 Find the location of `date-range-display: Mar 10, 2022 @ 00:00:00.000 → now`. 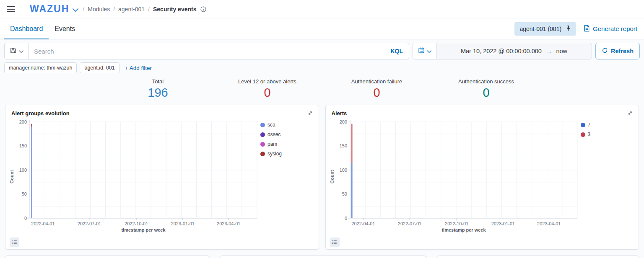

date-range-display: Mar 10, 2022 @ 00:00:00.000 → now is located at coordinates (514, 51).